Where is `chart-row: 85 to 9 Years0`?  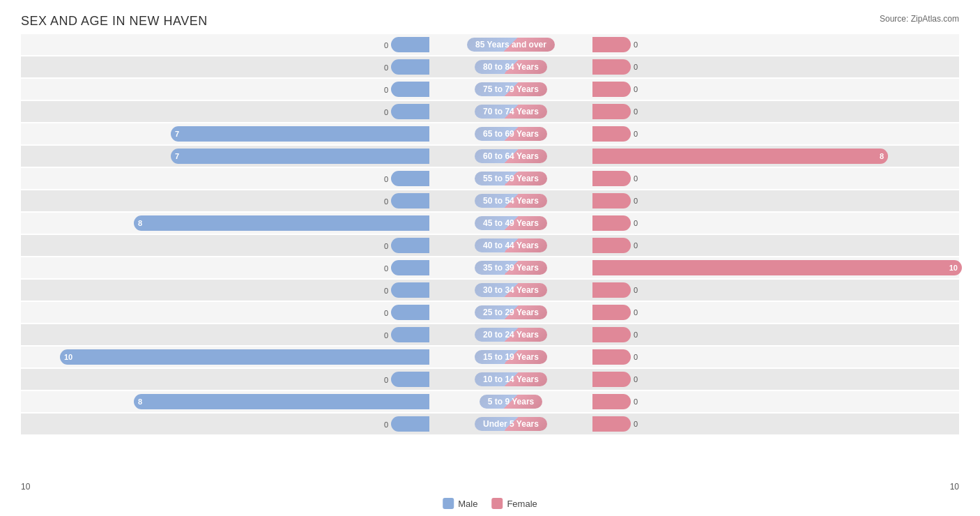
chart-row: 85 to 9 Years0 is located at coordinates (490, 402).